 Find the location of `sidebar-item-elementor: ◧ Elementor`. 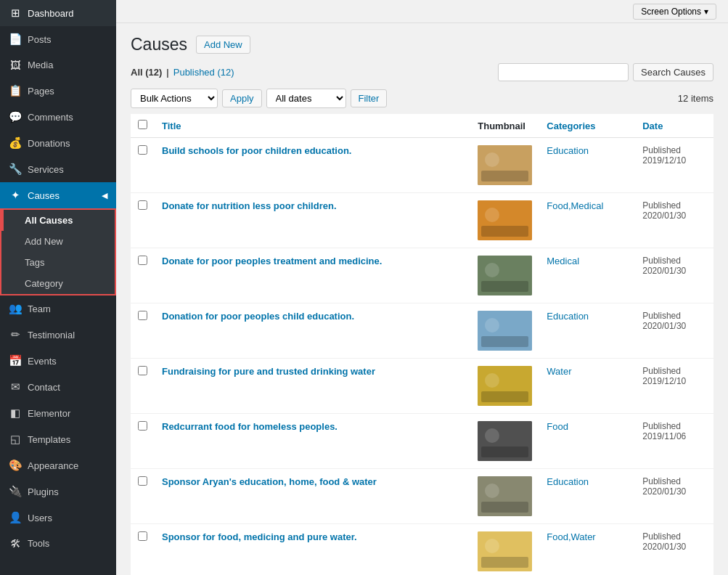

sidebar-item-elementor: ◧ Elementor is located at coordinates (58, 413).